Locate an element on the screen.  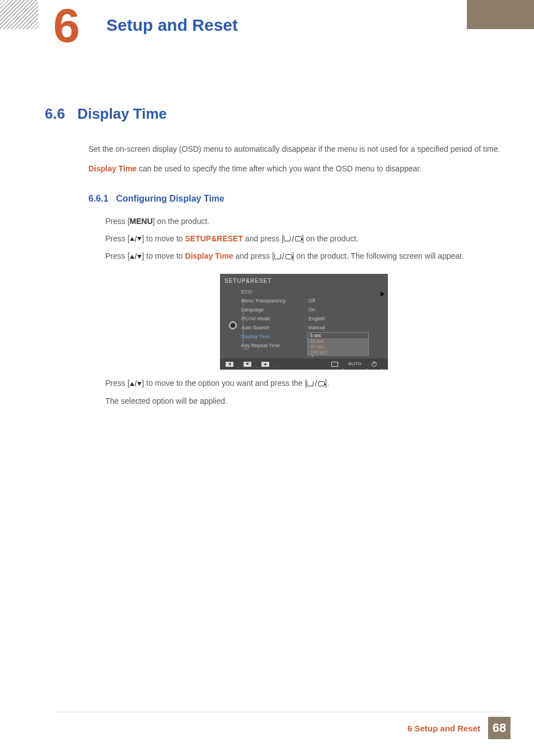
osd-footer: AUTO is located at coordinates (304, 364).